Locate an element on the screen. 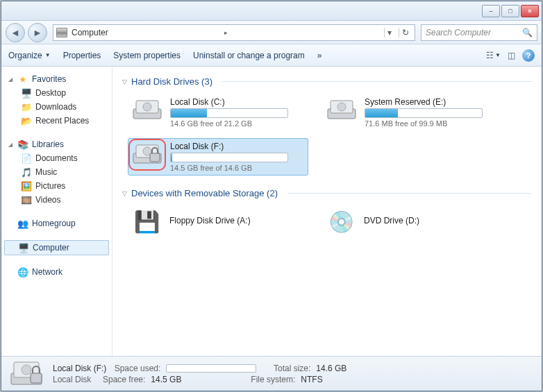 Image resolution: width=543 pixels, height=392 pixels. view-options-button: ☷ ▼ is located at coordinates (493, 56).